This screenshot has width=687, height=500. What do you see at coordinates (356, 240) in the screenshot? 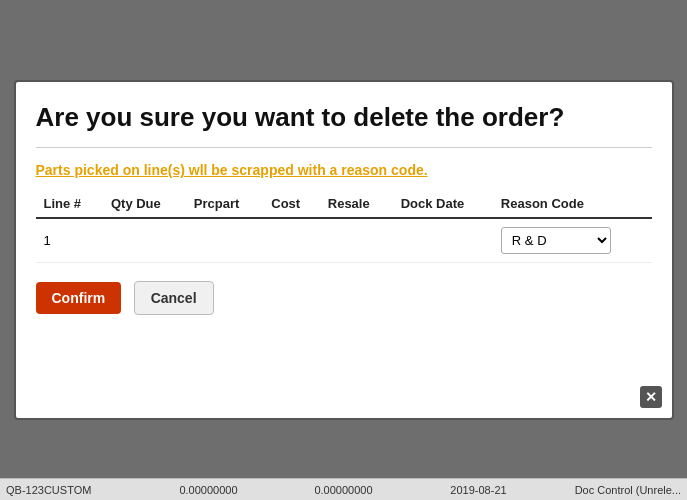
I see `cell-resale` at bounding box center [356, 240].